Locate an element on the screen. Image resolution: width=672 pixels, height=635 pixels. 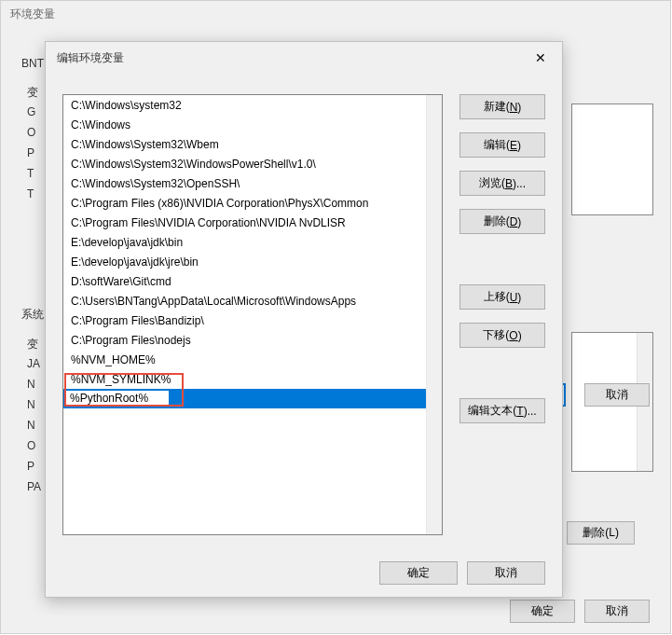
delete-button: 删除(D) is located at coordinates (502, 222).